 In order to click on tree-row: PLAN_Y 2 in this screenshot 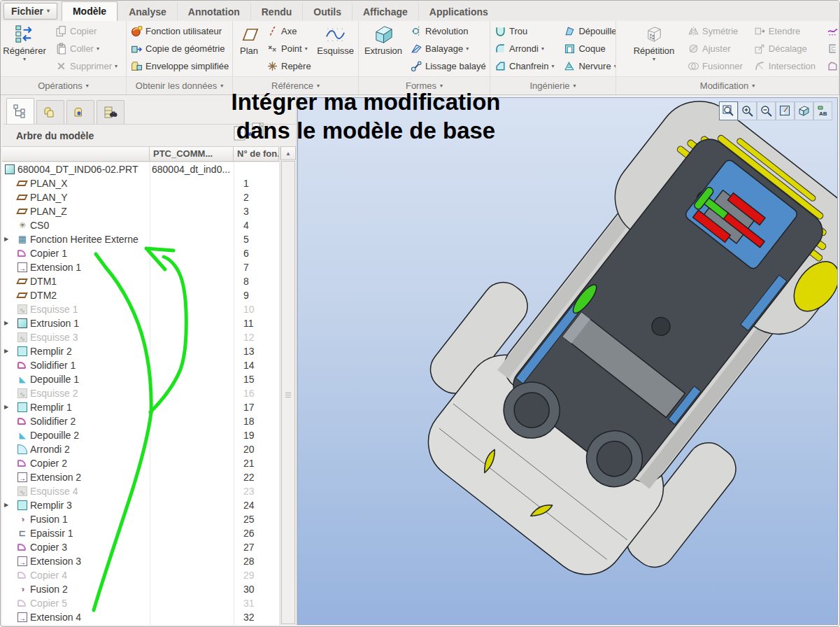, I will do `click(141, 197)`.